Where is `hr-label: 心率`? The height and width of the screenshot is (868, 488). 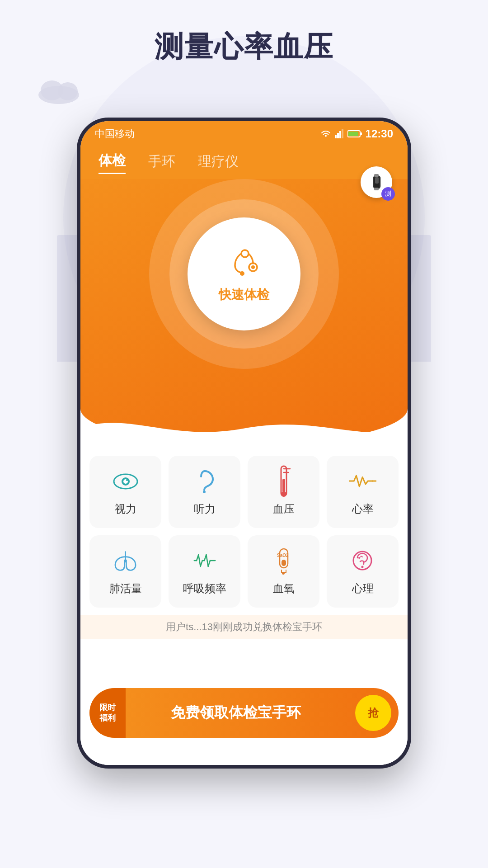 hr-label: 心率 is located at coordinates (363, 509).